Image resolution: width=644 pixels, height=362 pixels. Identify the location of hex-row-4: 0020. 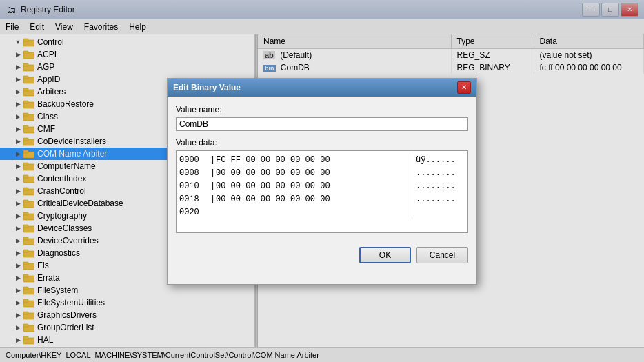
(322, 212).